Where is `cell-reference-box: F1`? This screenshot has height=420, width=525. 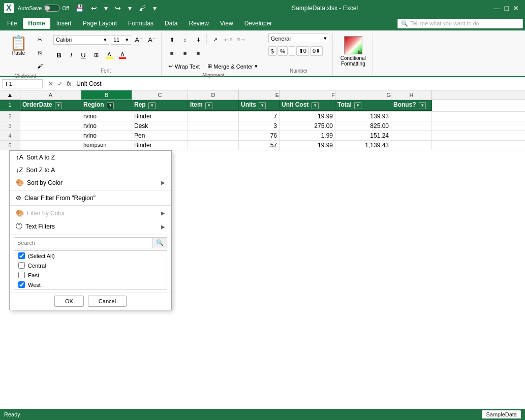
cell-reference-box: F1 is located at coordinates (22, 84).